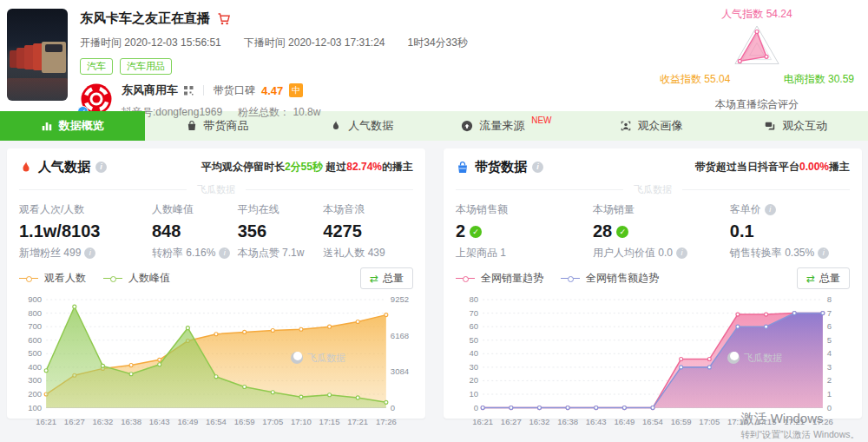 This screenshot has height=442, width=868. Describe the element at coordinates (773, 167) in the screenshot. I see `sales-summary: 带货超过当日抖音平台0.00%播主` at that location.